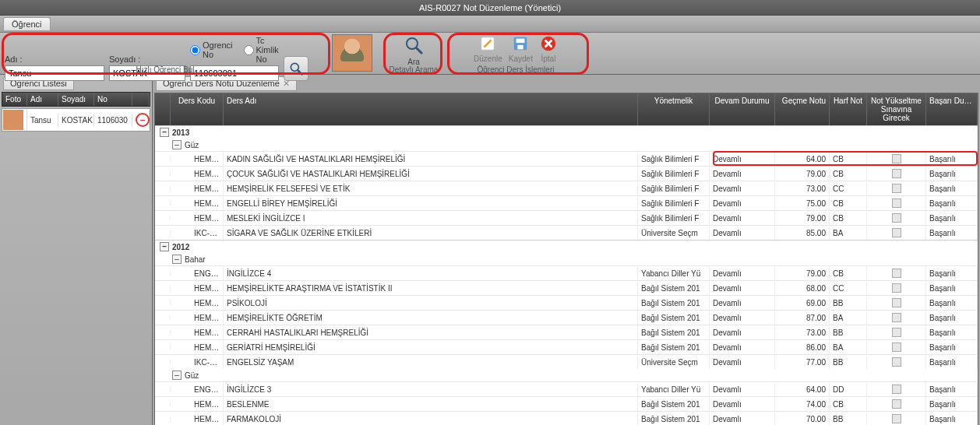 The width and height of the screenshot is (980, 425). What do you see at coordinates (212, 50) in the screenshot?
I see `radio-ogrenci-no: Ogrenci No` at bounding box center [212, 50].